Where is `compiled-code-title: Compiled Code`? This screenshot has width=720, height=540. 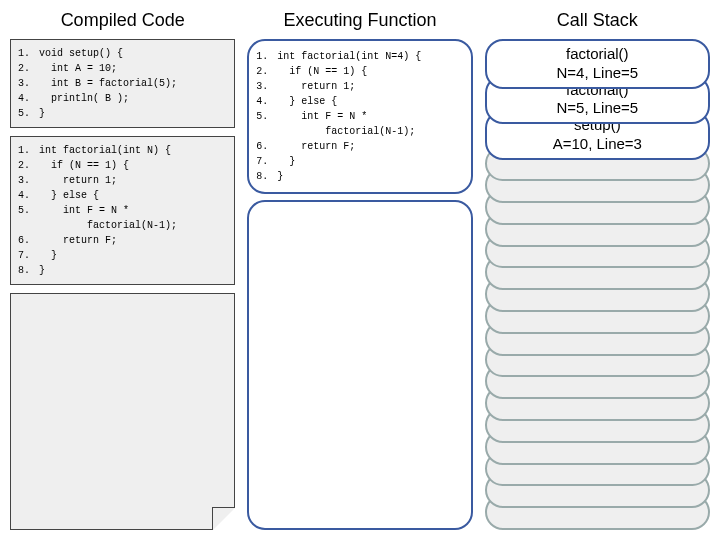 compiled-code-title: Compiled Code is located at coordinates (122, 20).